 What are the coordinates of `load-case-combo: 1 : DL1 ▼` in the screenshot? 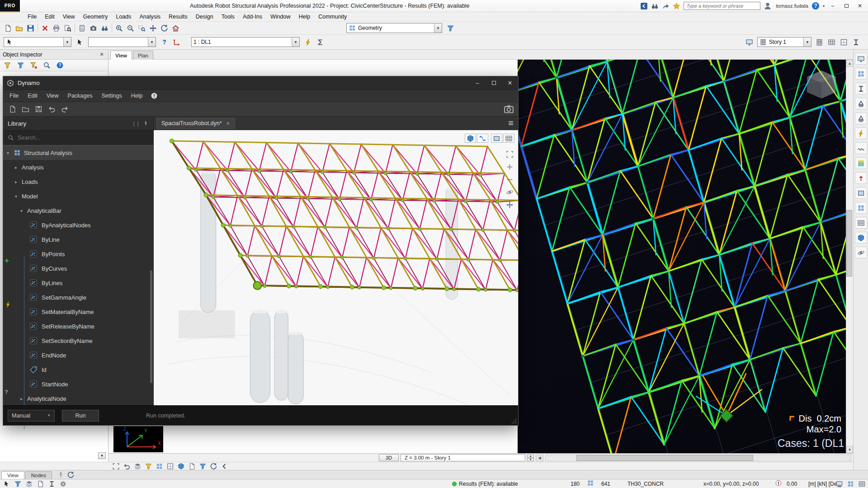 It's located at (245, 42).